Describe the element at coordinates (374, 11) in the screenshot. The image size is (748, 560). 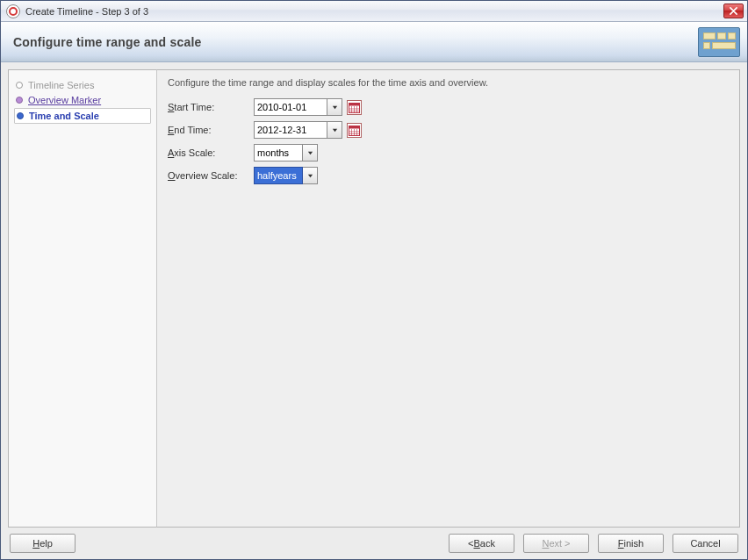
I see `window-title: Create Timeline - Step 3 of 3` at that location.